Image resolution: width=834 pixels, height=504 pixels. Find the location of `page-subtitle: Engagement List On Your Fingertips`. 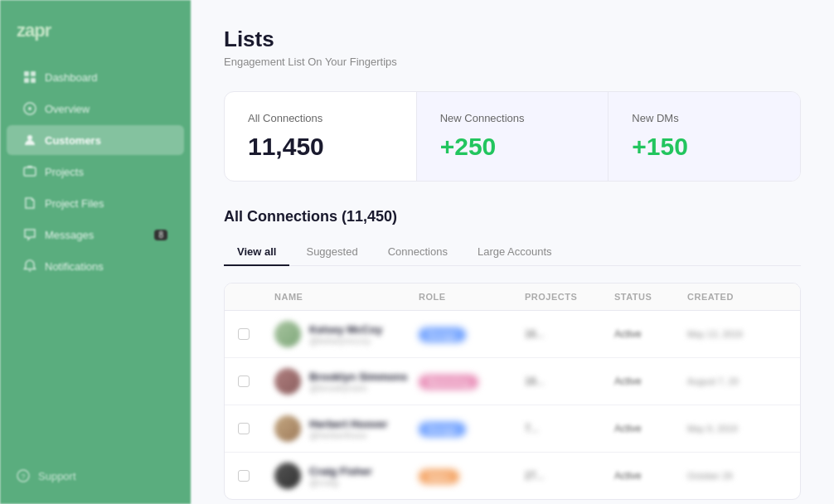

page-subtitle: Engagement List On Your Fingertips is located at coordinates (512, 61).